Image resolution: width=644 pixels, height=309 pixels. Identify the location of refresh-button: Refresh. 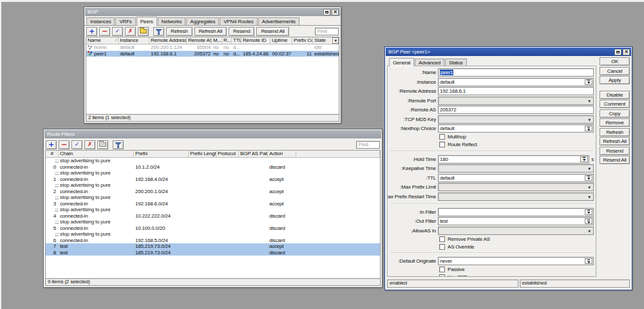
(614, 133).